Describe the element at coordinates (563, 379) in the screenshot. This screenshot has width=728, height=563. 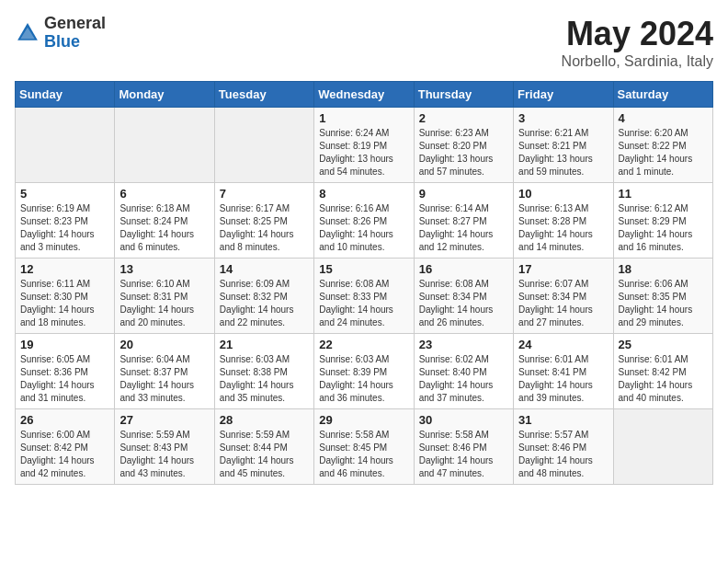
I see `day-info: Sunrise: 6:01 AMSunset: 8:41 PMDaylight:…` at that location.